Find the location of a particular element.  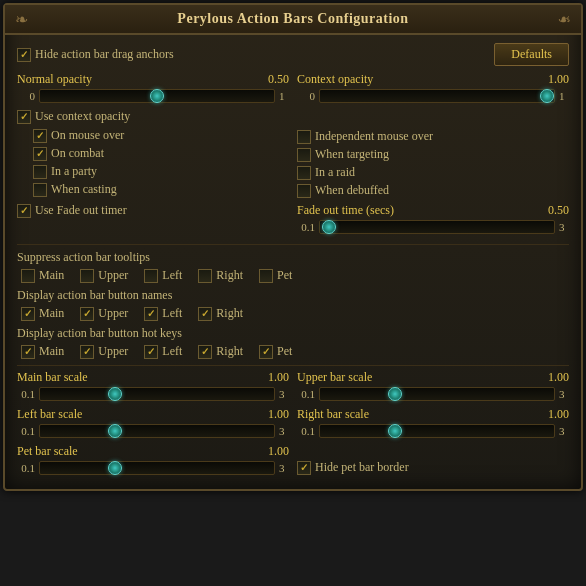

fade-time-min: 0.1 is located at coordinates (306, 227).